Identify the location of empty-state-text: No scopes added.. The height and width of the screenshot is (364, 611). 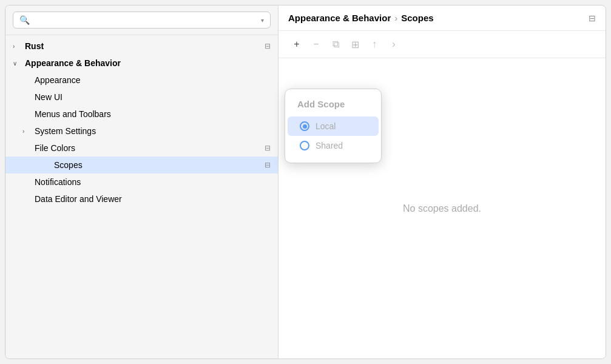
(442, 209).